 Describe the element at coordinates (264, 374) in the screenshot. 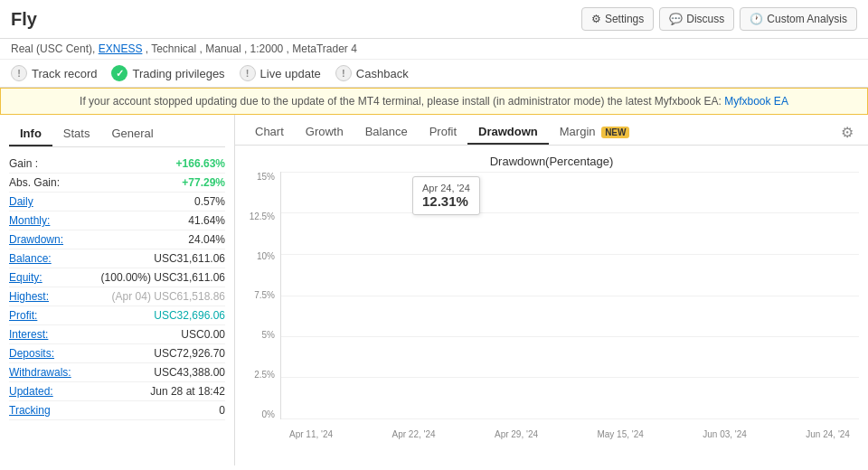

I see `y-label-2: 2.5%` at that location.